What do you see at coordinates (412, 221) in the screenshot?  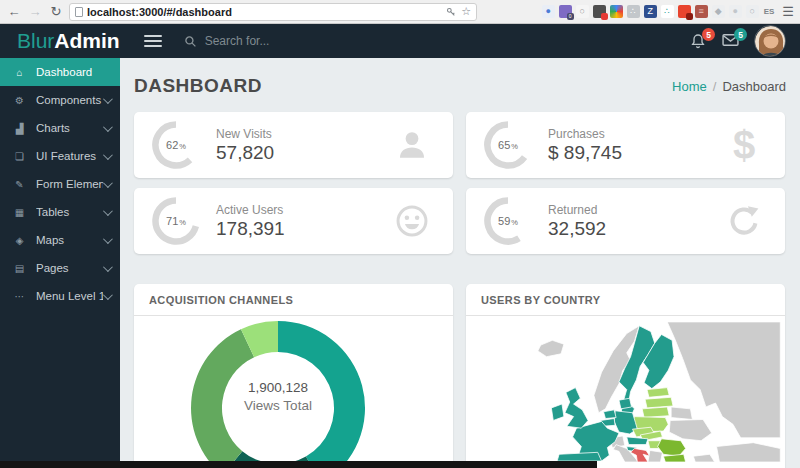 I see `smiley-icon` at bounding box center [412, 221].